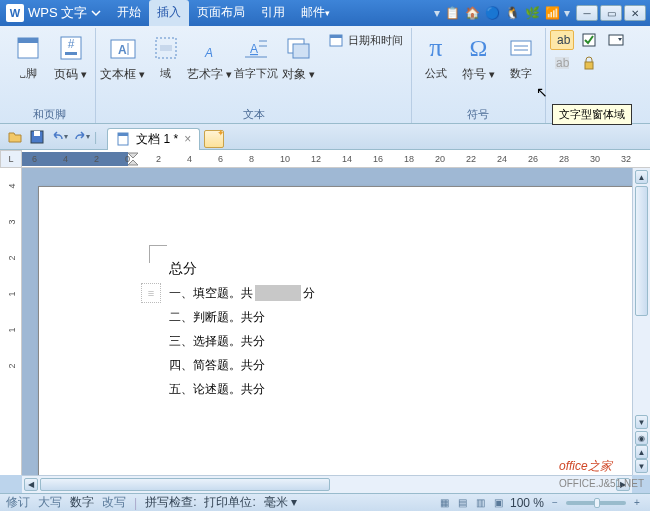 The width and height of the screenshot is (650, 511). Describe the element at coordinates (596, 503) in the screenshot. I see `zoom-slider` at that location.